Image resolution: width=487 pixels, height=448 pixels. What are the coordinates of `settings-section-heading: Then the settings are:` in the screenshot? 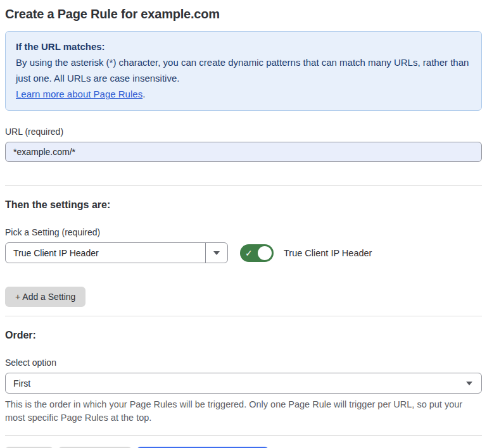 It's located at (243, 205).